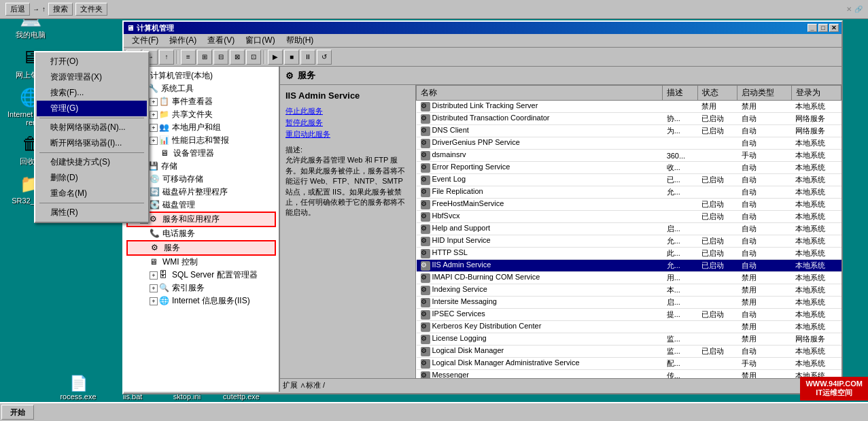  Describe the element at coordinates (680, 93) in the screenshot. I see `col-desc: 描述` at that location.